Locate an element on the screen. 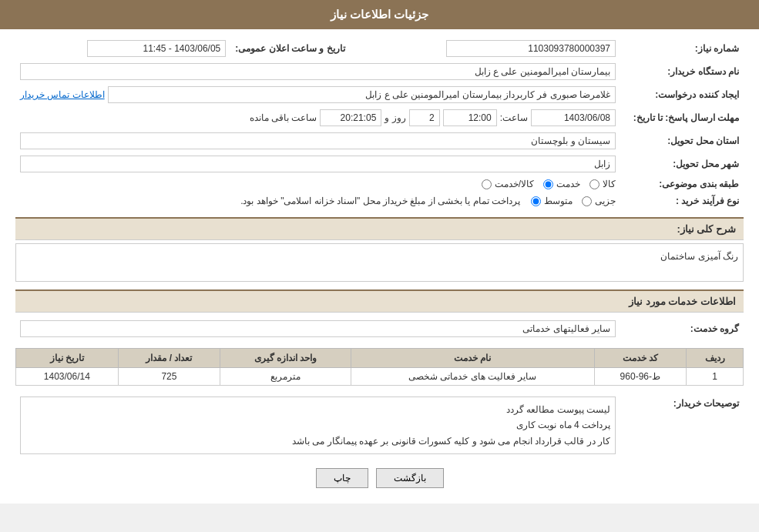 The width and height of the screenshot is (759, 532). baqi-value: 20:21:05 is located at coordinates (351, 118).